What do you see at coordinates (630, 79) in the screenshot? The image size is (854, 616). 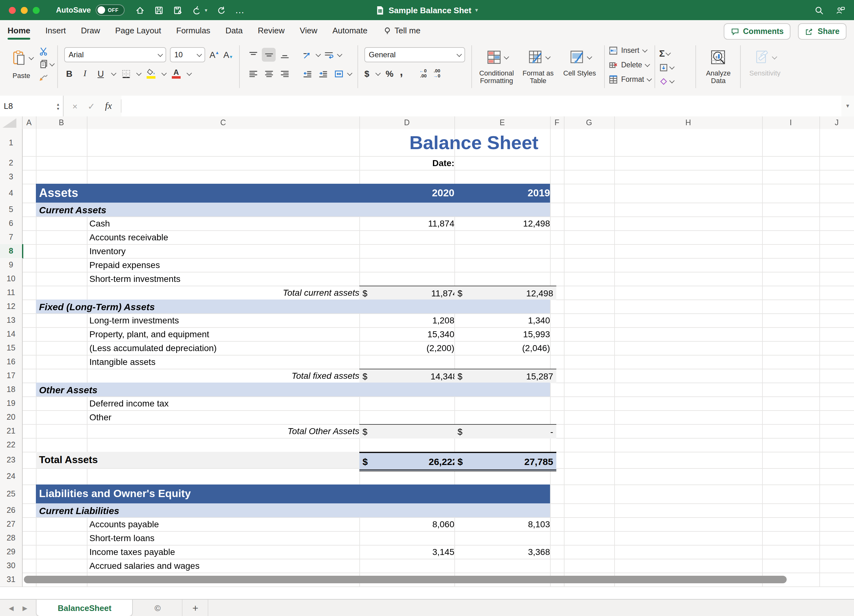 I see `format-cells-button: Format` at bounding box center [630, 79].